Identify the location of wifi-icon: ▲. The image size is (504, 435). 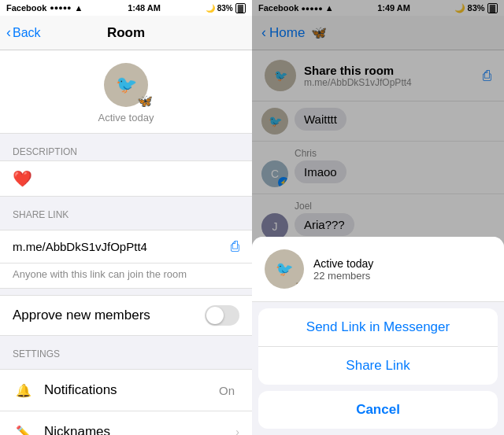
(79, 8).